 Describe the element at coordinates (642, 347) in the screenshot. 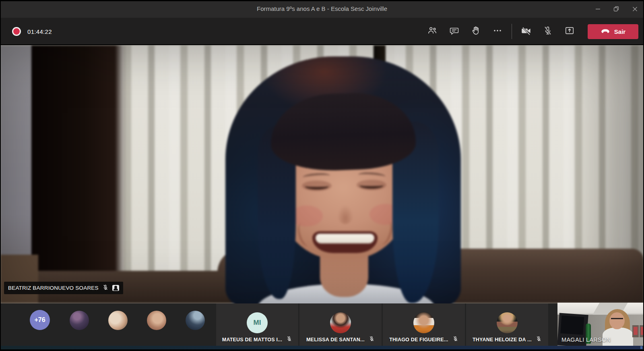

I see `scrollbar-thumb` at that location.